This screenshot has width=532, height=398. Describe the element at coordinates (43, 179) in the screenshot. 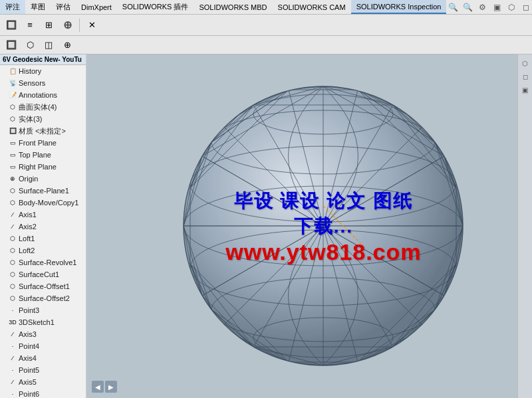

I see `tree-item: ⊕Origin` at that location.